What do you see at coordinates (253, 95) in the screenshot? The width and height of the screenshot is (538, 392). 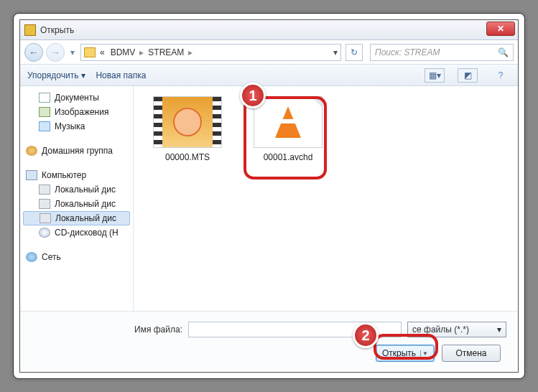 I see `annotation-badge-1: 1` at bounding box center [253, 95].